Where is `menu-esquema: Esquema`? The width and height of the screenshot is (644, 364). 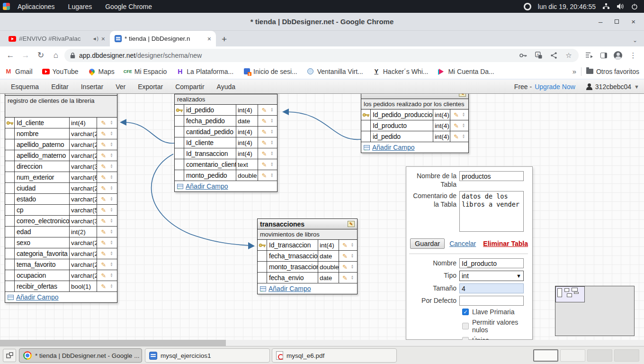 menu-esquema: Esquema is located at coordinates (25, 87).